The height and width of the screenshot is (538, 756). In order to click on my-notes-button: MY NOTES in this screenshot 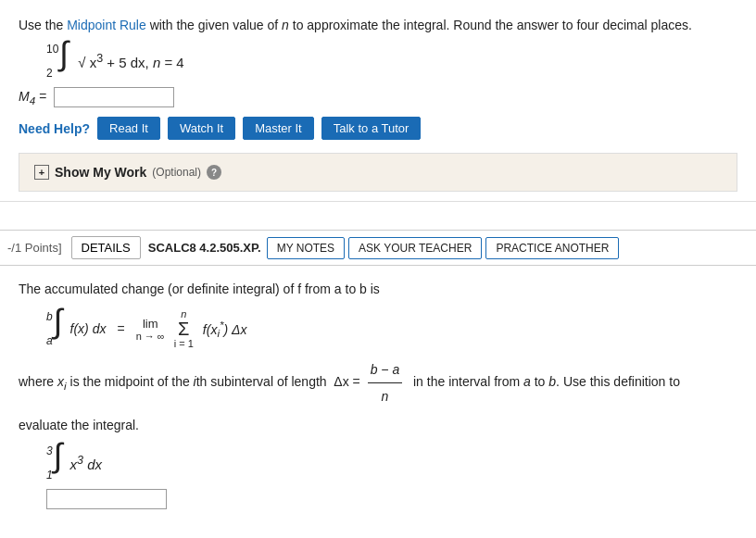, I will do `click(306, 248)`.